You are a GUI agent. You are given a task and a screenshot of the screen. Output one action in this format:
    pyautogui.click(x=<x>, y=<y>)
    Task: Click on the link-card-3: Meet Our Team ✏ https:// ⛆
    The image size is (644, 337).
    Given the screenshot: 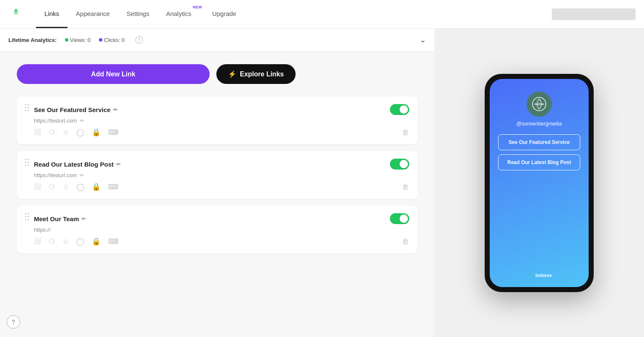 What is the action you would take?
    pyautogui.click(x=217, y=230)
    